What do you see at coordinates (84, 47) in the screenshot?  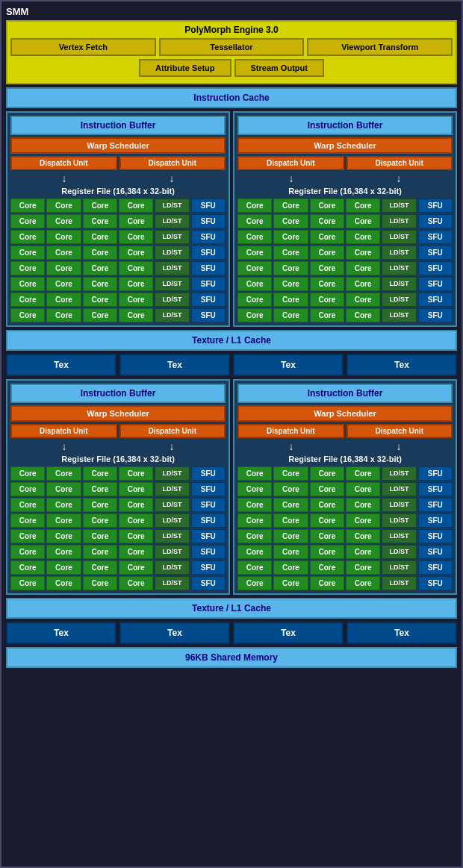 I see `vertex-fetch-btn: Vertex Fetch` at bounding box center [84, 47].